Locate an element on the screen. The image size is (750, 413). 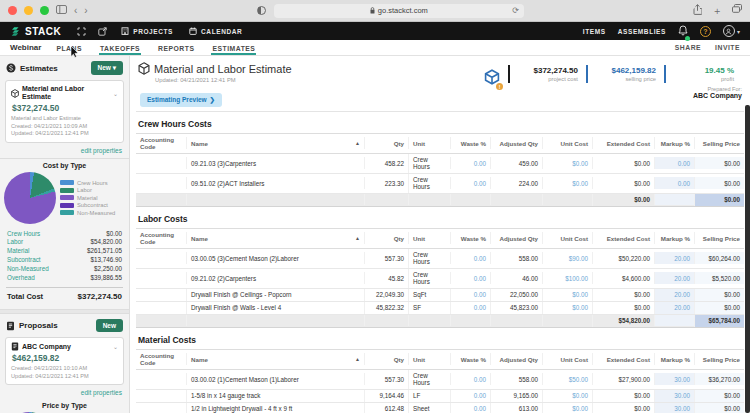
new-estimate-button: New ▾ is located at coordinates (107, 68).